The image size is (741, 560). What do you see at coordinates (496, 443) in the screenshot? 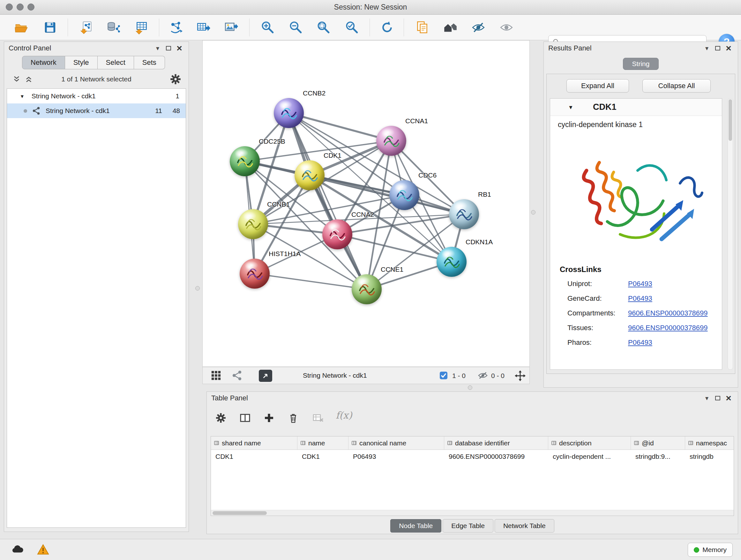
I see `column-header: database identifier` at bounding box center [496, 443].